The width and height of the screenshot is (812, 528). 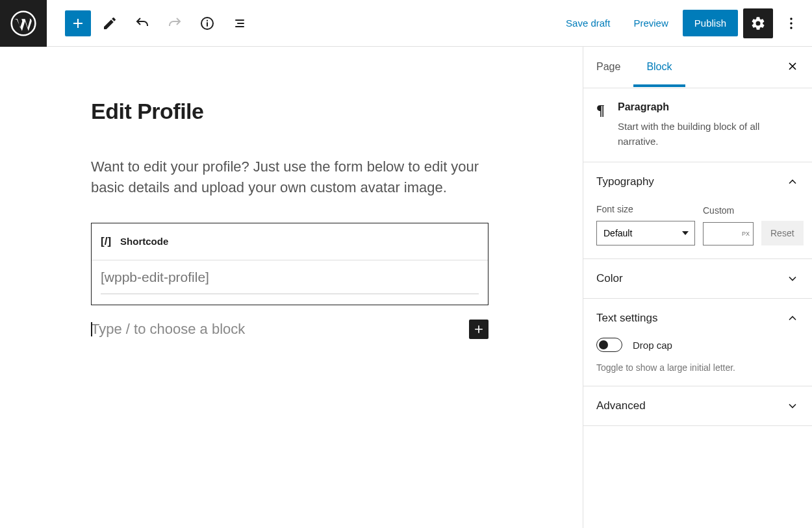 I want to click on save-draft-button: Save draft, so click(x=588, y=23).